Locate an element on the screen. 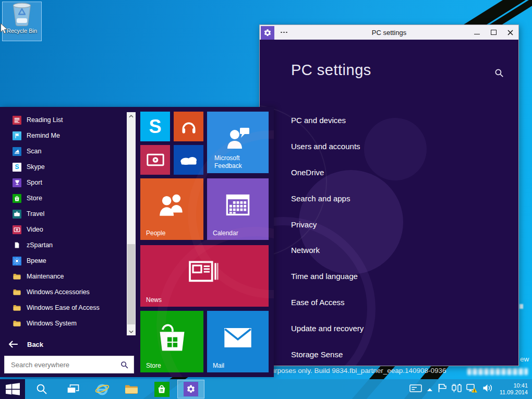  app-item-zspartan: zSpartan is located at coordinates (63, 245).